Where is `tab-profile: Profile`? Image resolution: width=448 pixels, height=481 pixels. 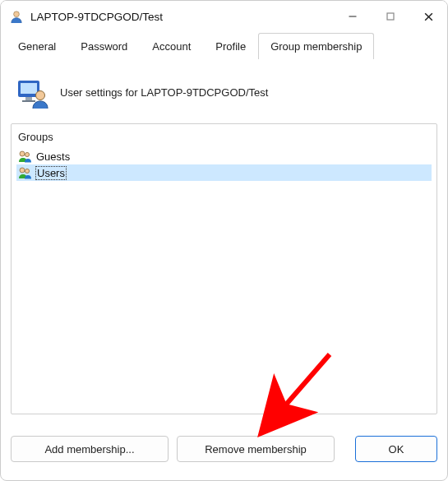
tab-profile: Profile is located at coordinates (230, 46).